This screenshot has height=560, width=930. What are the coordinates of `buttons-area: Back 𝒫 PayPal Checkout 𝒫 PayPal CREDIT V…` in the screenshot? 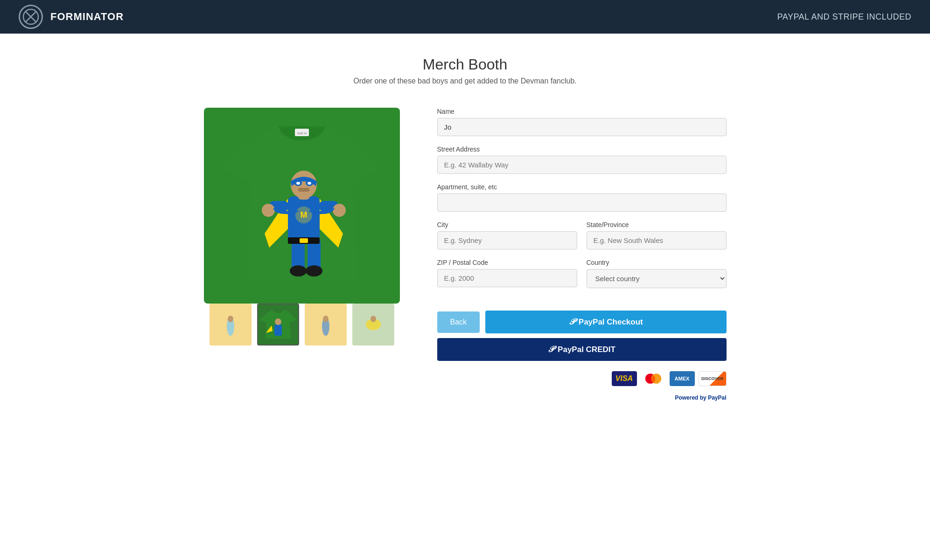 It's located at (582, 356).